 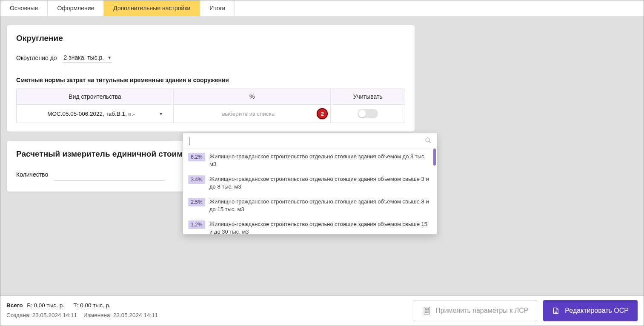 What do you see at coordinates (310, 183) in the screenshot?
I see `dropdown-option: 3.4%Жилищно-гражданское строительство от…` at bounding box center [310, 183].